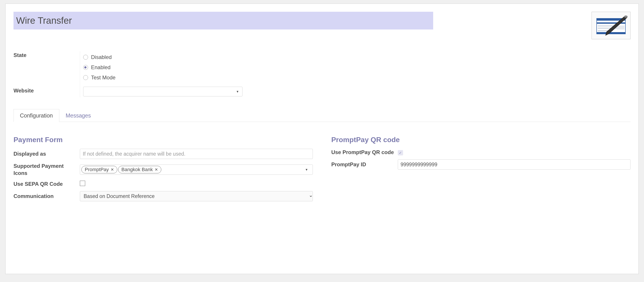 The image size is (644, 282). Describe the element at coordinates (224, 21) in the screenshot. I see `record-title-input` at that location.